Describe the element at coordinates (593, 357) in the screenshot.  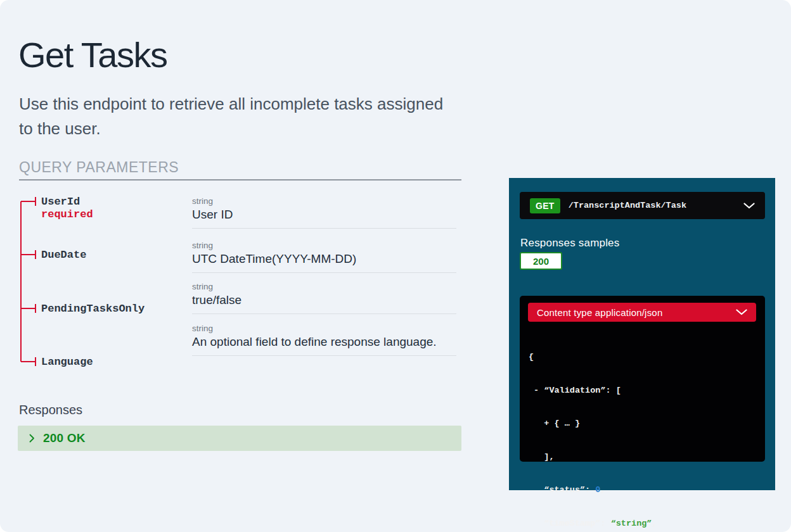
I see `code-line: {` at that location.